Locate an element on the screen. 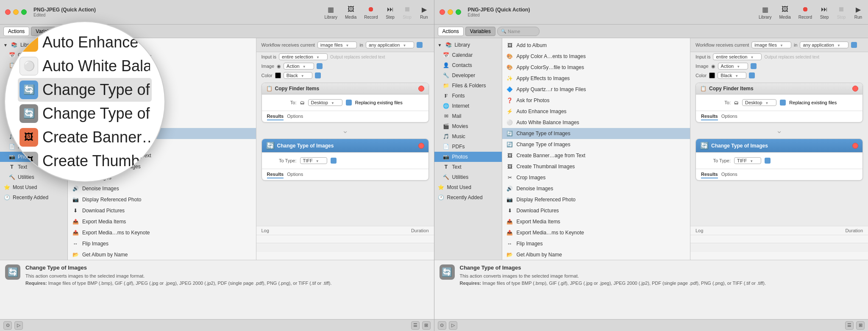 The image size is (868, 331). right-action-crop: ✂ Crop Images is located at coordinates (596, 178).